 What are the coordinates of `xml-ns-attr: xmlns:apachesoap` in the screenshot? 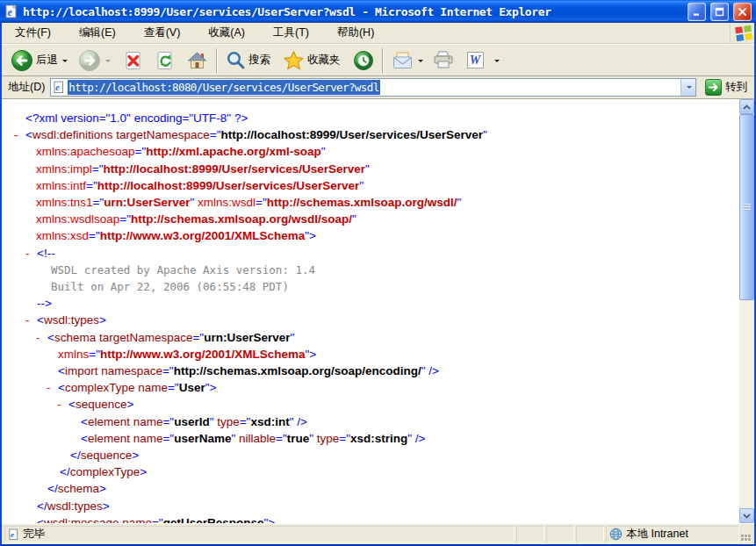 It's located at (86, 151).